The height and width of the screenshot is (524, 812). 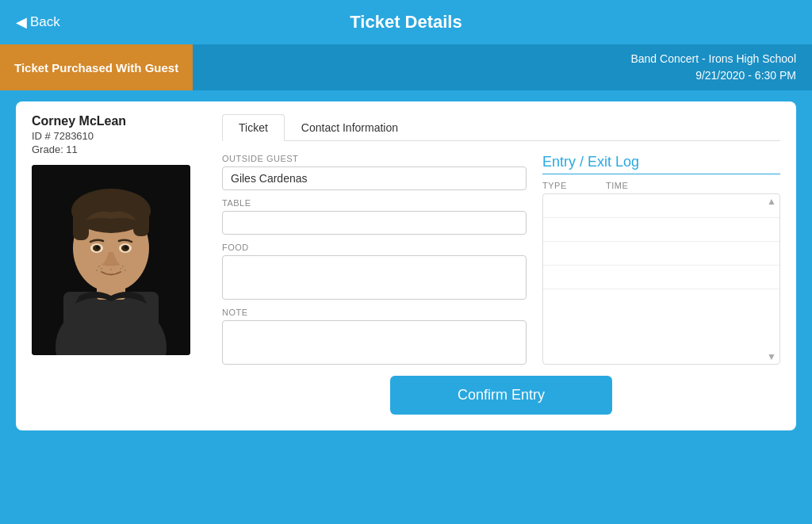 I want to click on log-rows, so click(x=661, y=254).